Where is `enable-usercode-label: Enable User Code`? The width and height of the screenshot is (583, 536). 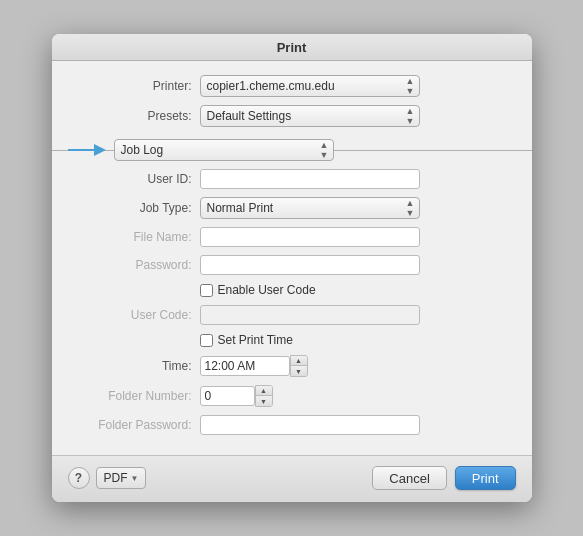
enable-usercode-label: Enable User Code is located at coordinates (258, 290).